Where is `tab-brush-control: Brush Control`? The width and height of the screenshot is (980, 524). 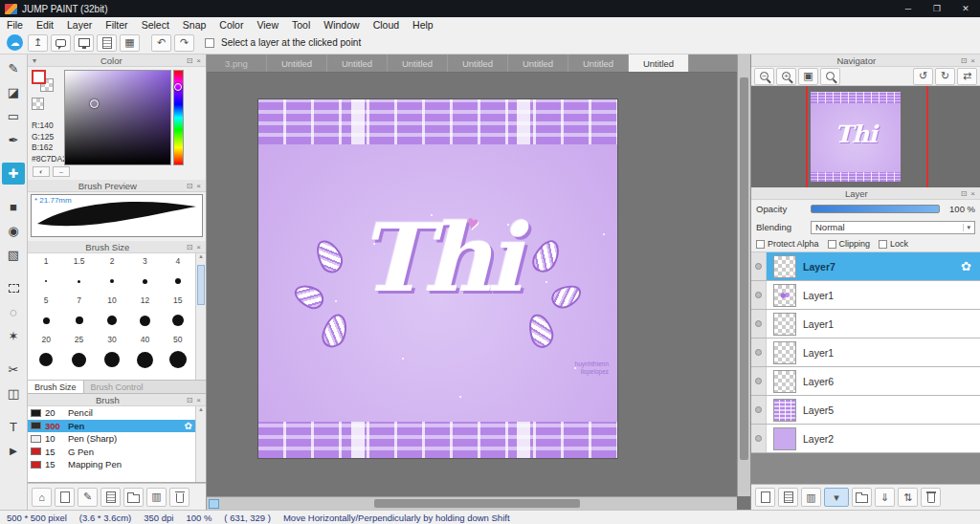
tab-brush-control: Brush Control is located at coordinates (117, 386).